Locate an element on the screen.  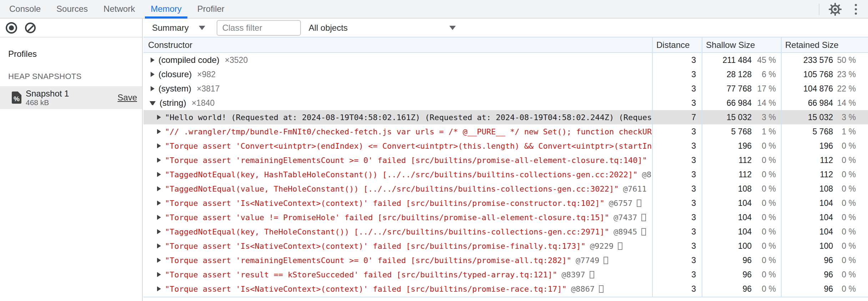
object-scope-select: All objects is located at coordinates (382, 28).